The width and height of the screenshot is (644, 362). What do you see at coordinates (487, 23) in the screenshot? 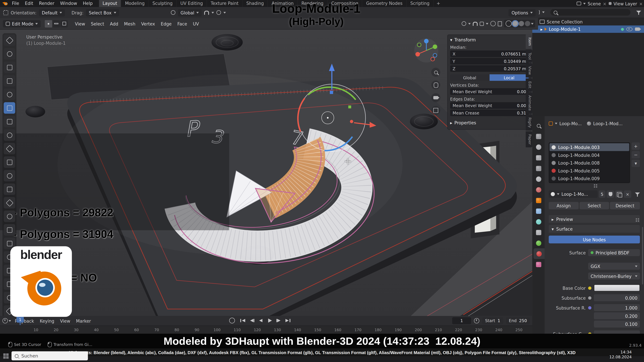
I see `gizmo-chevron-icon` at bounding box center [487, 23].